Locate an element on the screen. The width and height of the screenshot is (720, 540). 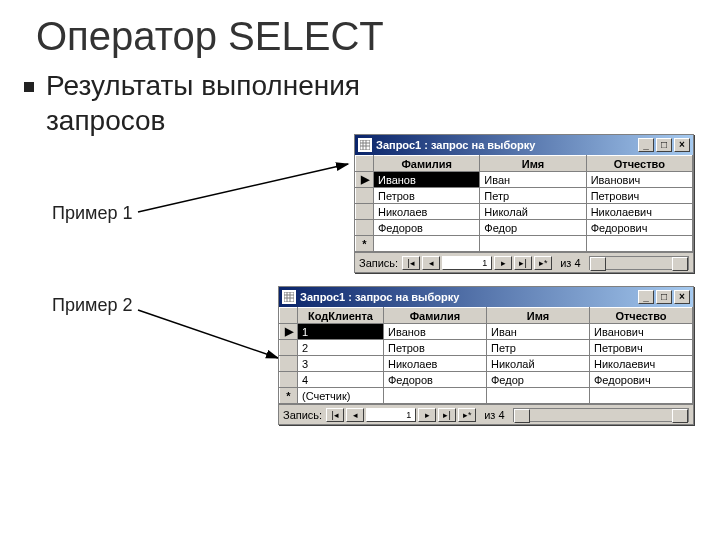
table-row: 4ФедоровФедорФедорович is located at coordinates (486, 380).